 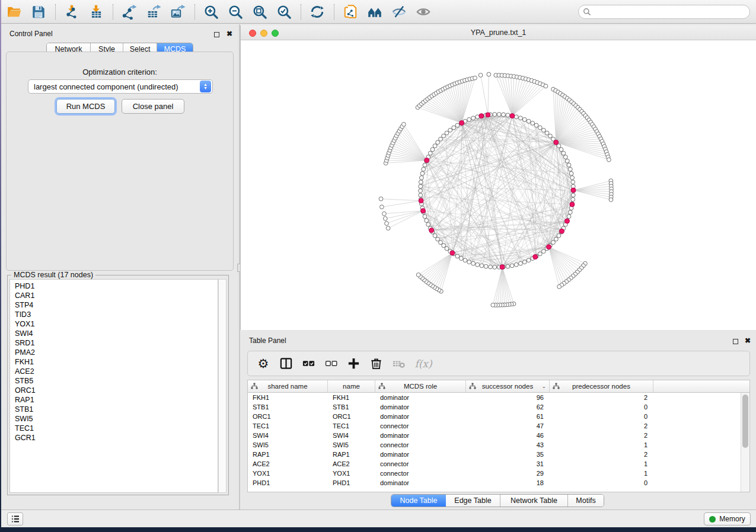 What do you see at coordinates (375, 12) in the screenshot?
I see `first-neighbors-button` at bounding box center [375, 12].